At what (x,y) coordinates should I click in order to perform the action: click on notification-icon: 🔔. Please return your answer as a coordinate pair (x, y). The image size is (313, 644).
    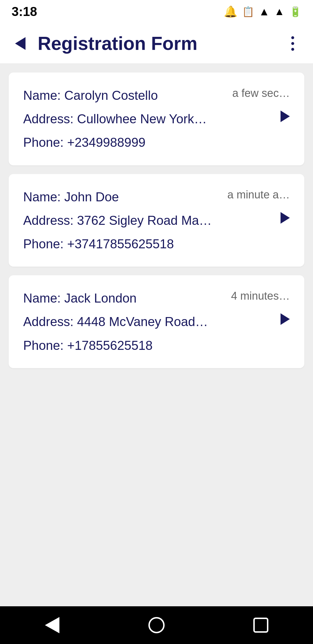
    Looking at the image, I should click on (231, 12).